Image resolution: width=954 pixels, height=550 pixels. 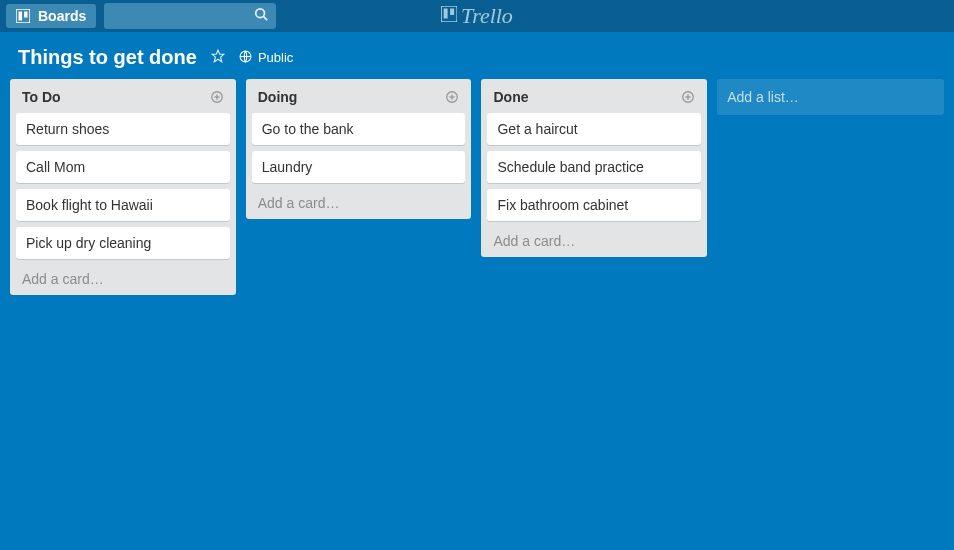 I want to click on list-header: Doing, so click(x=359, y=96).